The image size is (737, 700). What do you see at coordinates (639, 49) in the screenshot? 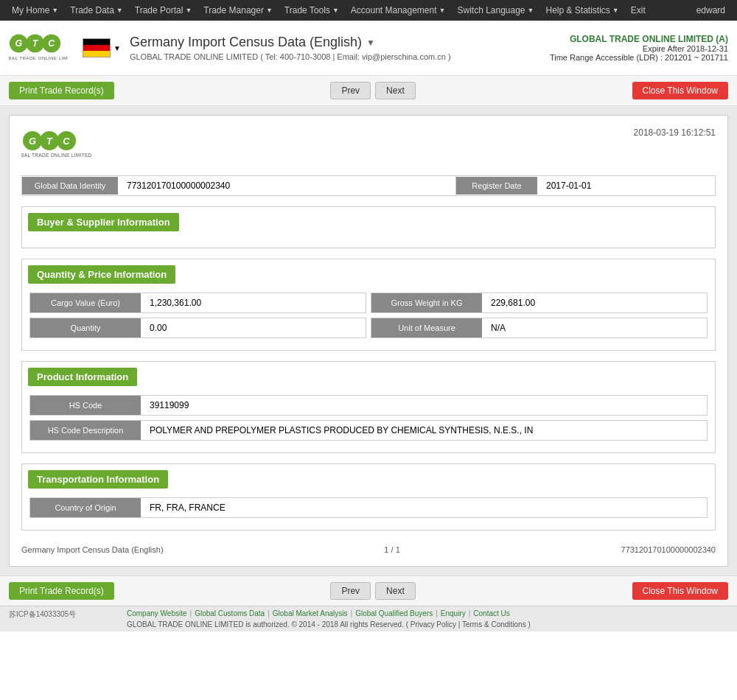
I see `account-expire: Expire After 2018-12-31` at bounding box center [639, 49].